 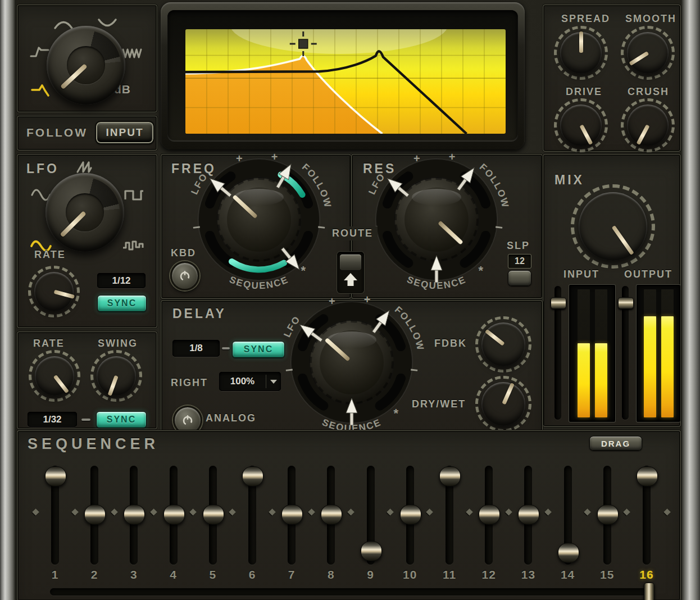 What do you see at coordinates (489, 575) in the screenshot?
I see `step-number: 12` at bounding box center [489, 575].